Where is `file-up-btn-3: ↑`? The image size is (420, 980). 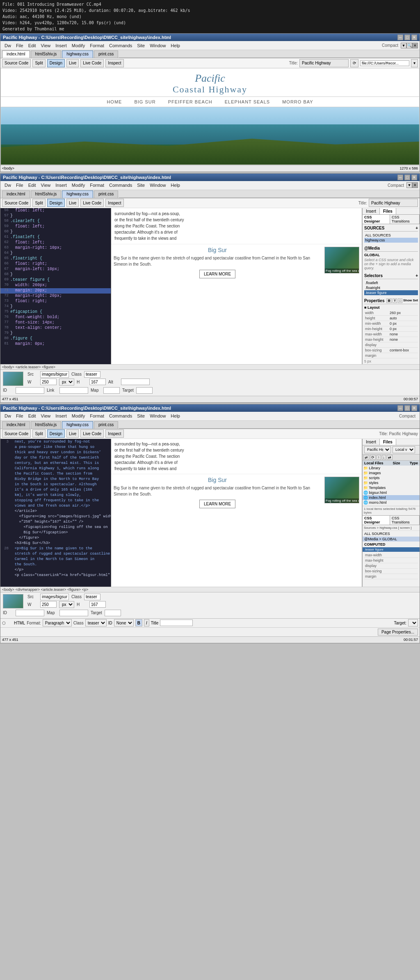
file-up-btn-3: ↑ is located at coordinates (379, 457).